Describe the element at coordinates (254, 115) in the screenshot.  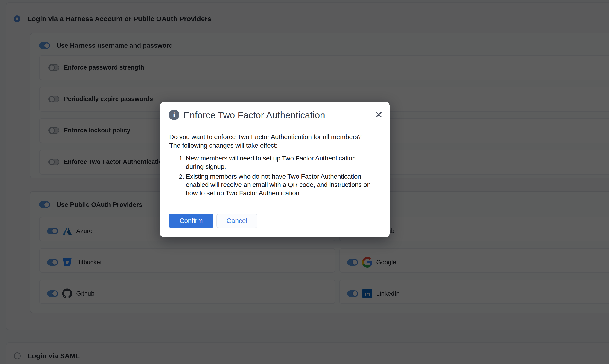
I see `dialog-title: Enforce Two Factor Authentication` at that location.